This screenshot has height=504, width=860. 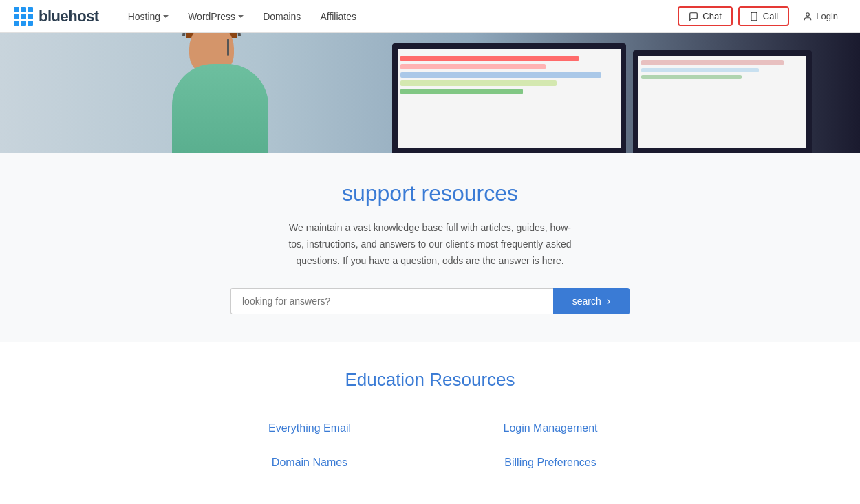 I want to click on search-button: search ›, so click(x=592, y=301).